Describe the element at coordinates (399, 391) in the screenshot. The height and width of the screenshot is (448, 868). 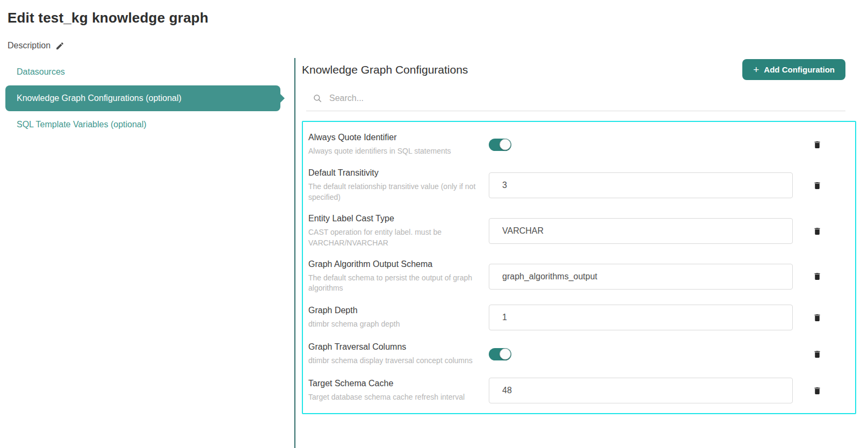
I see `config-label: Target Schema Cache Target database sche…` at that location.